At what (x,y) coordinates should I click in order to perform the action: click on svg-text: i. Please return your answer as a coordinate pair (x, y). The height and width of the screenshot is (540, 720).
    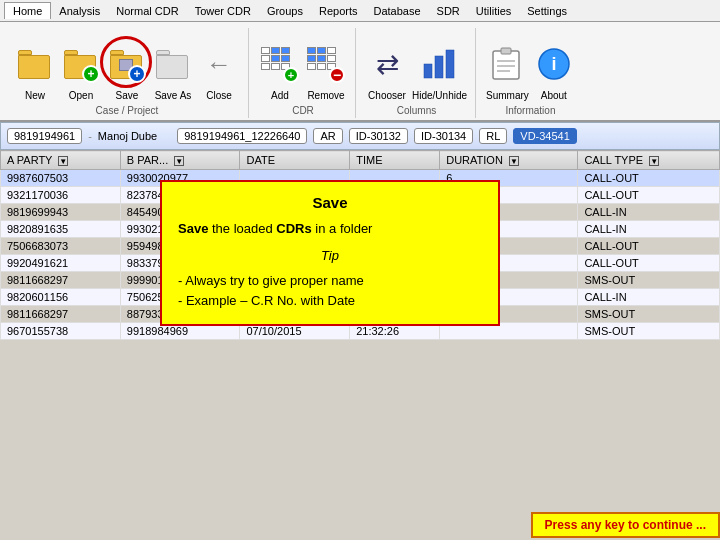
    Looking at the image, I should click on (554, 64).